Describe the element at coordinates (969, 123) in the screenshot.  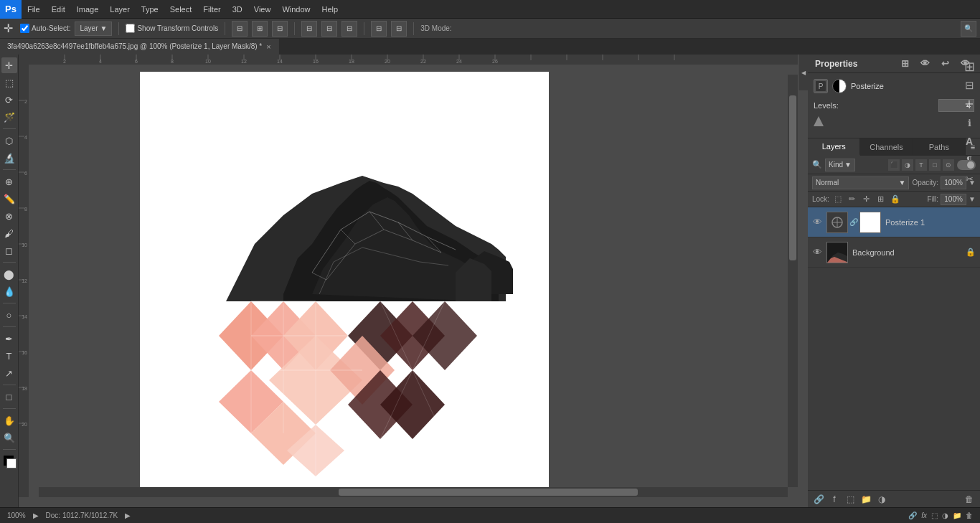
I see `info-icon: ℹ` at that location.